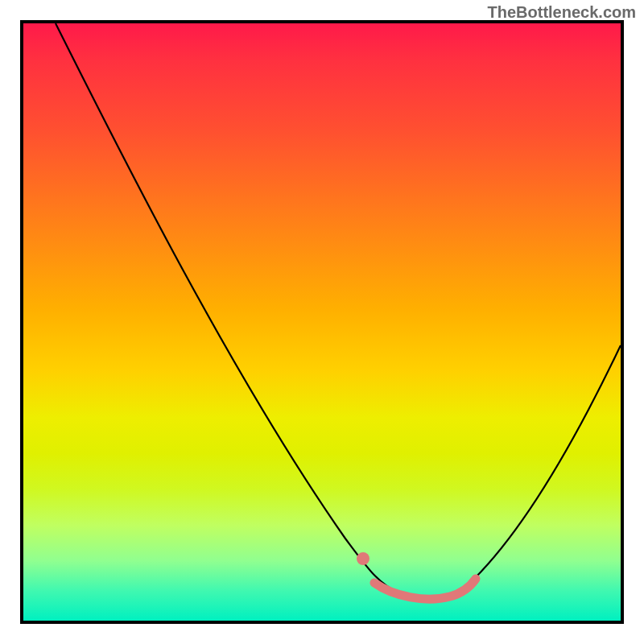 This screenshot has height=644, width=644. What do you see at coordinates (562, 13) in the screenshot?
I see `watermark-text: TheBottleneck.com` at bounding box center [562, 13].